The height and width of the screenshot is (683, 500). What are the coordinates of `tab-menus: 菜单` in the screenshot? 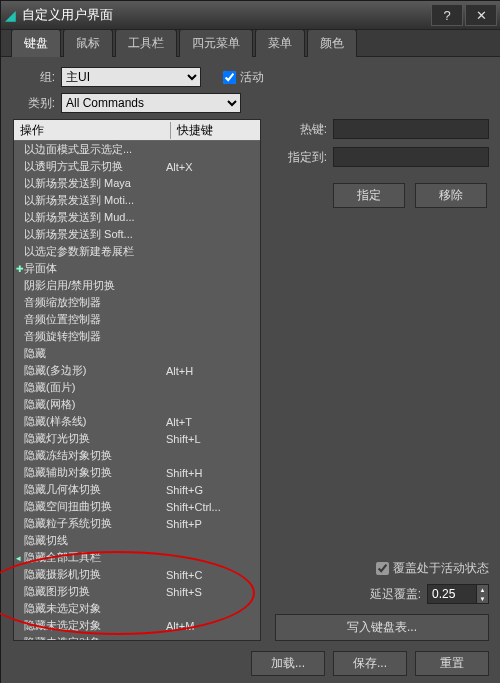 It's located at (280, 43).